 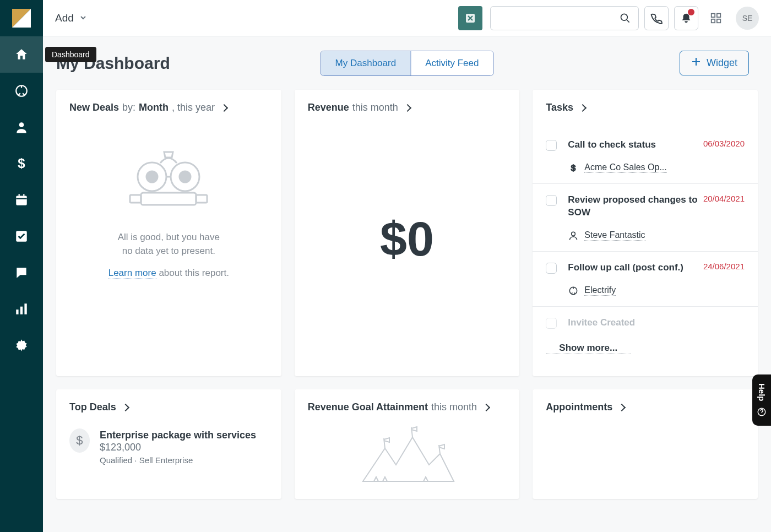 What do you see at coordinates (645, 156) in the screenshot?
I see `task-row: Call to check status 06/03/2020 $ Acme C…` at bounding box center [645, 156].